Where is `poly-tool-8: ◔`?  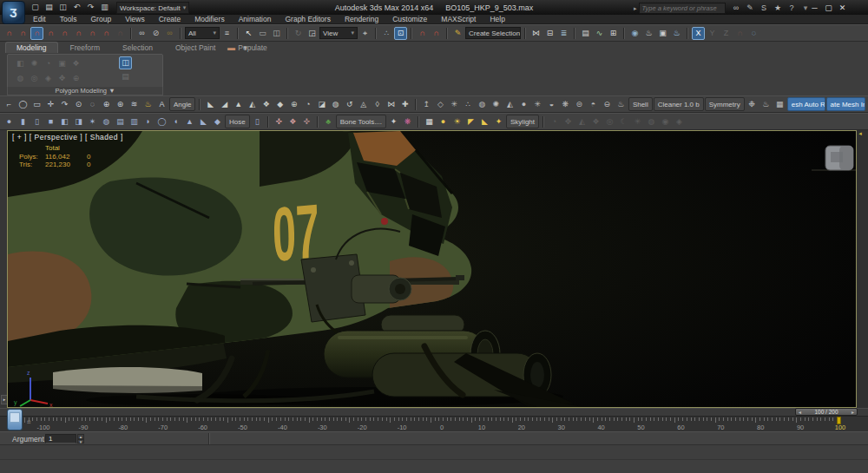 poly-tool-8: ◔ is located at coordinates (307, 104).